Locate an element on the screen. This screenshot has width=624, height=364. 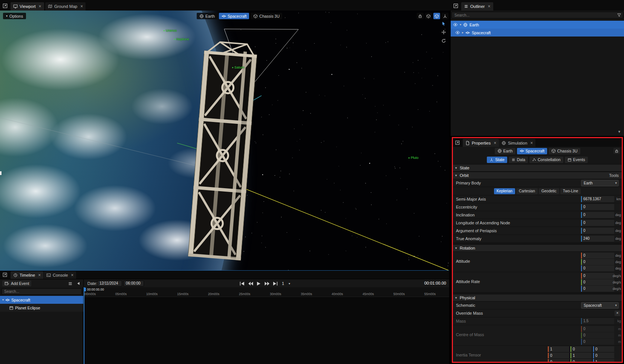
inertia-10-input: 0 is located at coordinates (558, 355).